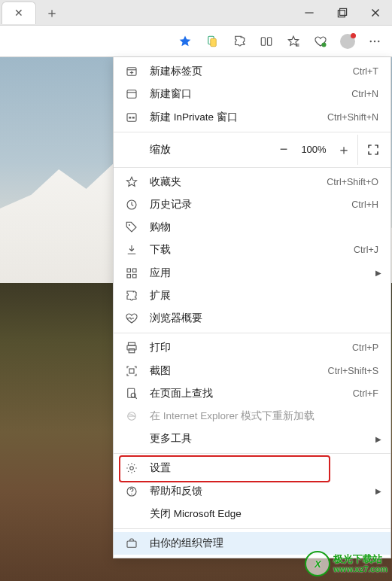  I want to click on favorites-list-button, so click(293, 41).